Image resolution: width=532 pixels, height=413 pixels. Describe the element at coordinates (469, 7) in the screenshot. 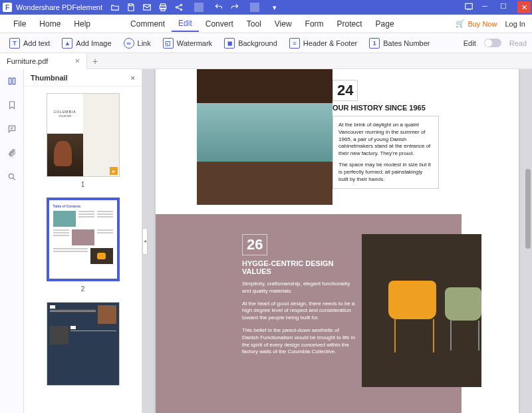

I see `feedback-icon` at that location.